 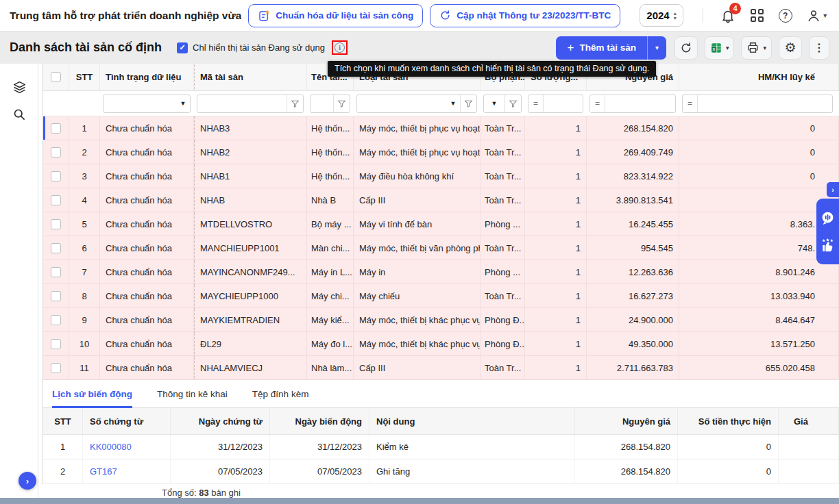 What do you see at coordinates (27, 481) in the screenshot?
I see `expand-sidebar-button: ›` at bounding box center [27, 481].